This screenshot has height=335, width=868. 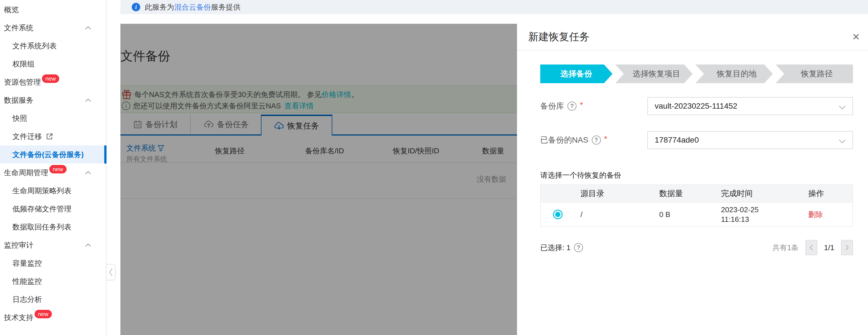 I want to click on step-select-backup: 选择备份, so click(x=576, y=74).